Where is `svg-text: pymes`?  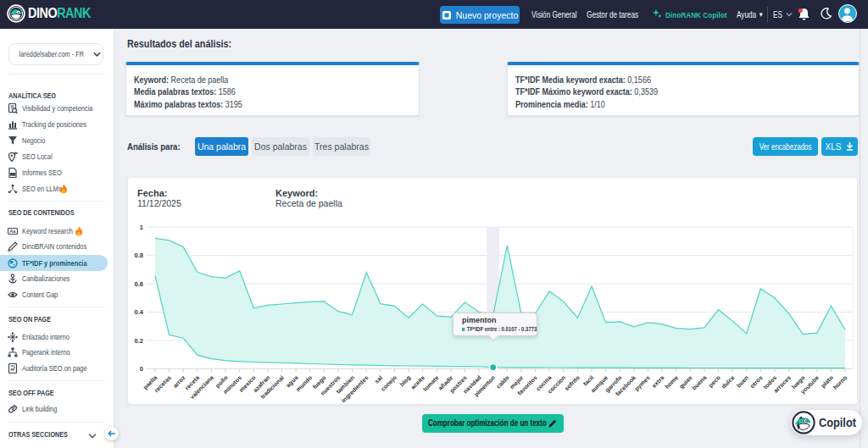 svg-text: pymes is located at coordinates (643, 383).